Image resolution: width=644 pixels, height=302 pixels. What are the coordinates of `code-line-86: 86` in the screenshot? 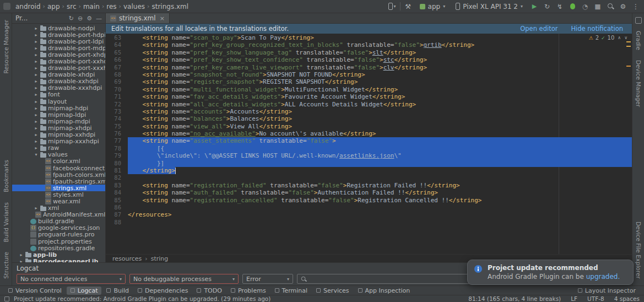 It's located at (369, 207).